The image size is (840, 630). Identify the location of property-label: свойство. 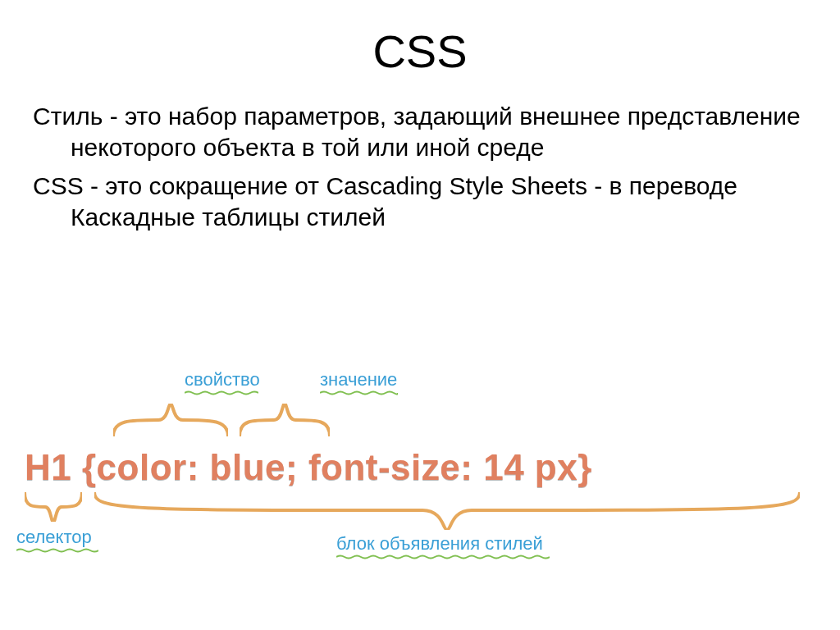
(222, 380).